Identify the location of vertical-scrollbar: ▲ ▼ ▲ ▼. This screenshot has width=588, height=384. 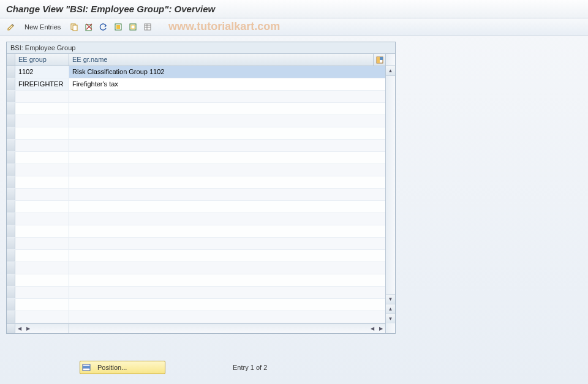
(390, 194).